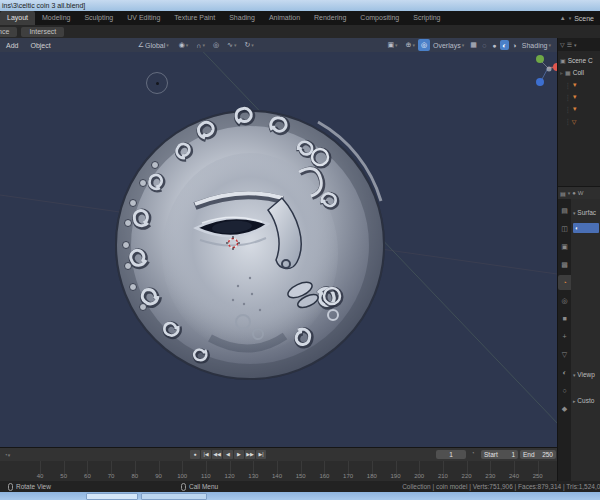 This screenshot has height=500, width=600. I want to click on workspace-tab-scripting: Scripting, so click(426, 18).